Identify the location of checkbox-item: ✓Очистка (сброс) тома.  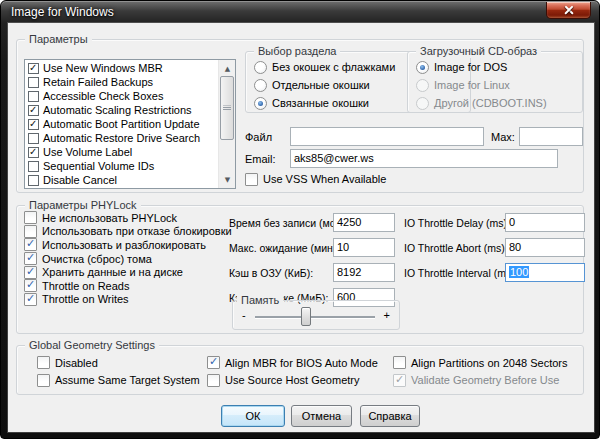
(128, 259).